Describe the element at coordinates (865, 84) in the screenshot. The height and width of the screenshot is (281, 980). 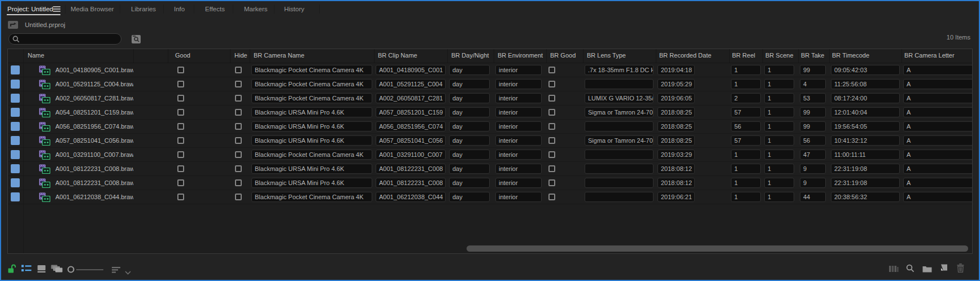
I see `tc-field: 11:25:56:08` at that location.